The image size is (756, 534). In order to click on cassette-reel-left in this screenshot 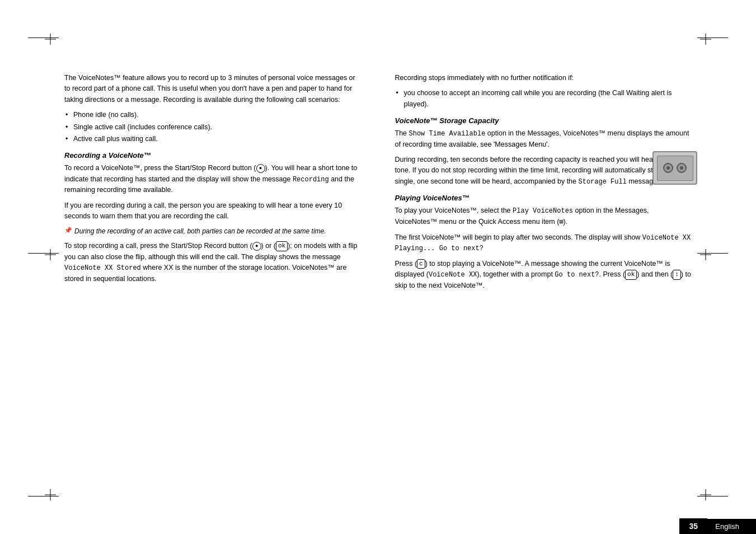, I will do `click(668, 168)`.